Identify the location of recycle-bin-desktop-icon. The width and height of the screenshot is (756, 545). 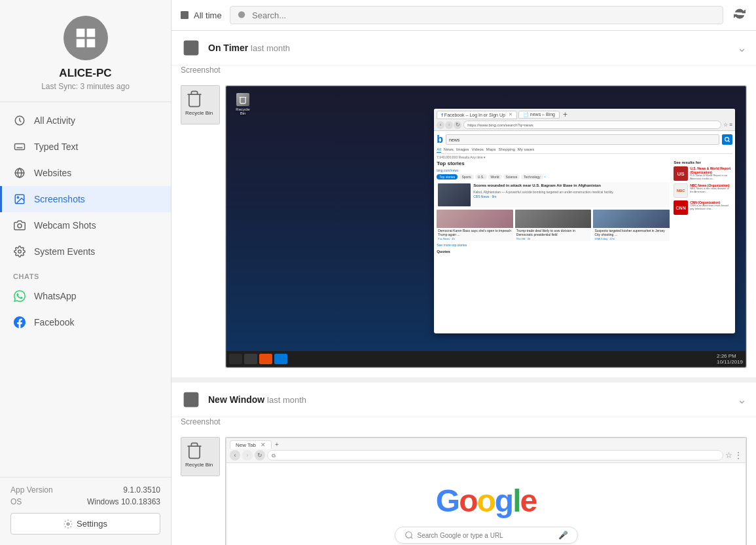
(243, 100).